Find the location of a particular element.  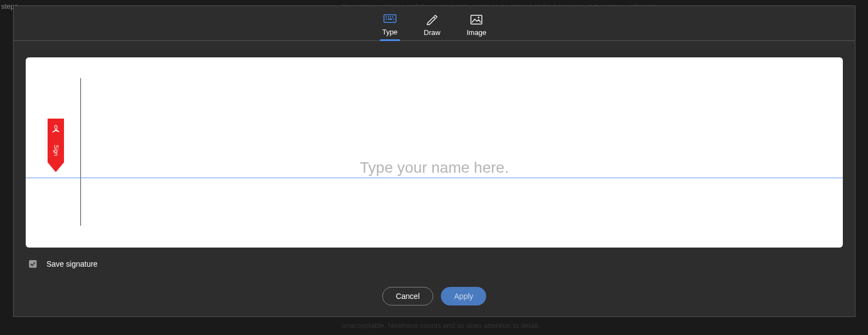

sign-here-marker: Sign is located at coordinates (56, 145).